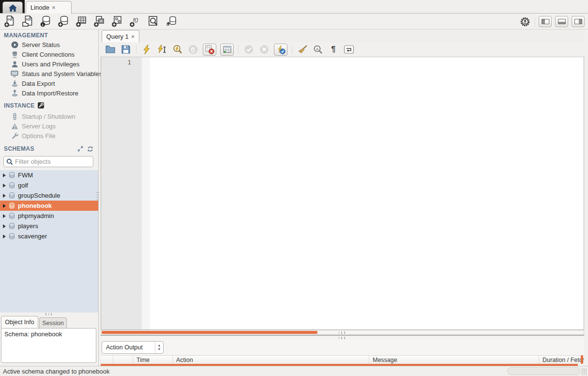  What do you see at coordinates (264, 49) in the screenshot?
I see `rollback-icon` at bounding box center [264, 49].